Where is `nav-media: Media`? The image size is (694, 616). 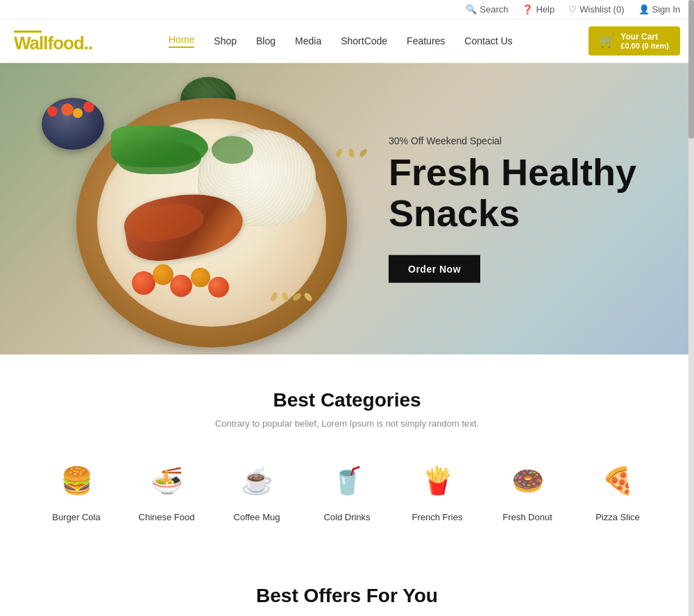
nav-media: Media is located at coordinates (308, 41).